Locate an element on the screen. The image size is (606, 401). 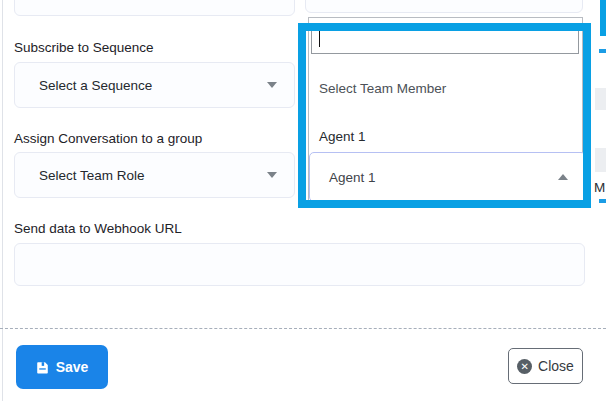
team-role-select-value: Select Team Role is located at coordinates (141, 176).